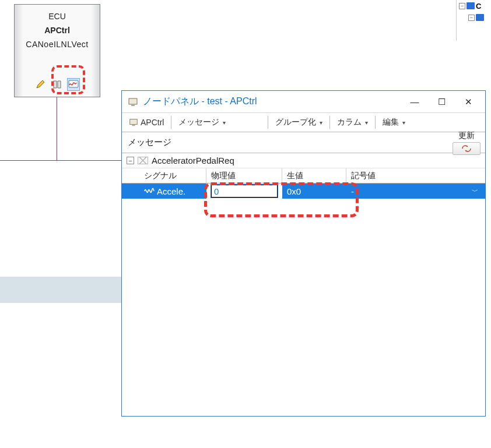  Describe the element at coordinates (475, 191) in the screenshot. I see `chevron-down-icon: ﹀` at that location.